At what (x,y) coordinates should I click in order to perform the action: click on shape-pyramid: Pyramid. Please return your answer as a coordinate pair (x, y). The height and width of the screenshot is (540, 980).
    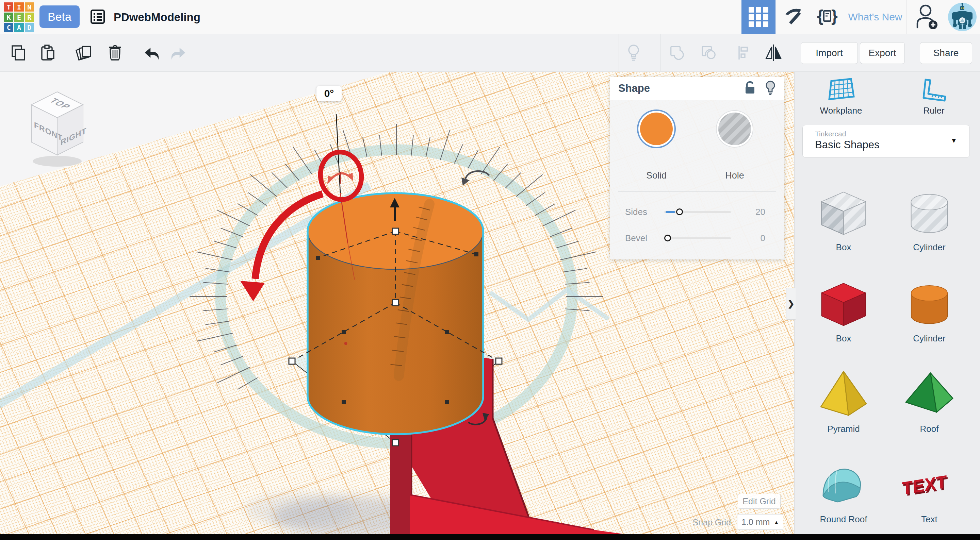
    Looking at the image, I should click on (844, 404).